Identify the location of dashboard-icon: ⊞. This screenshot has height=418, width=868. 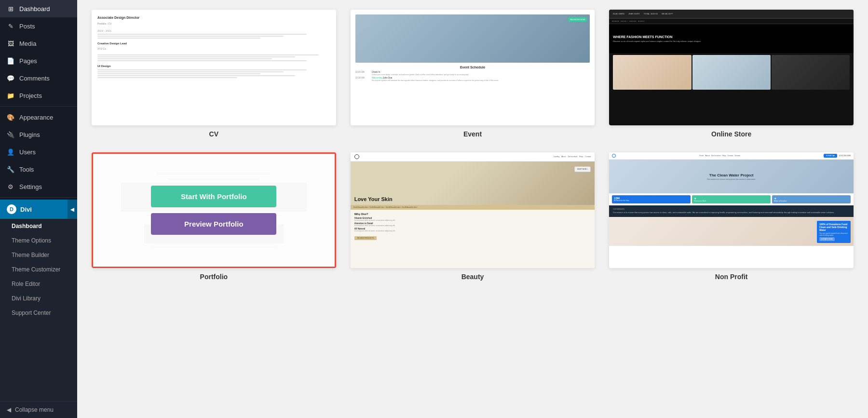
(11, 9).